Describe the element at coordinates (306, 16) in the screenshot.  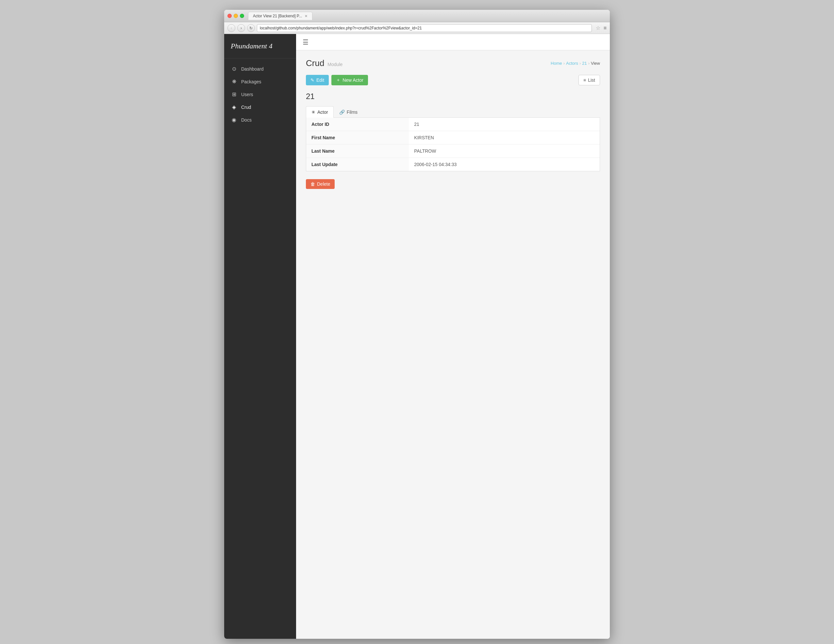
I see `tab-close-icon: ✕` at that location.